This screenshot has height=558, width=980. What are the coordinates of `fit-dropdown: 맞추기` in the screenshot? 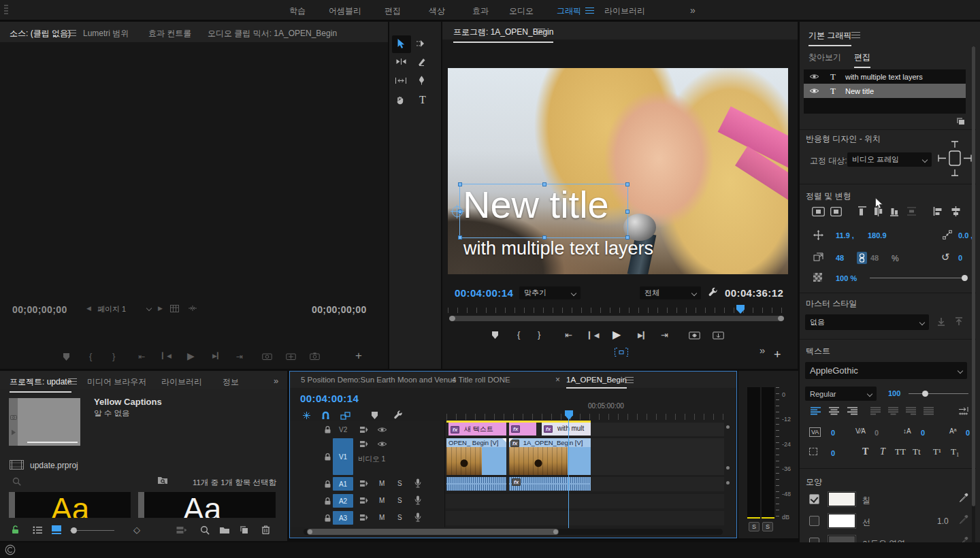 It's located at (550, 293).